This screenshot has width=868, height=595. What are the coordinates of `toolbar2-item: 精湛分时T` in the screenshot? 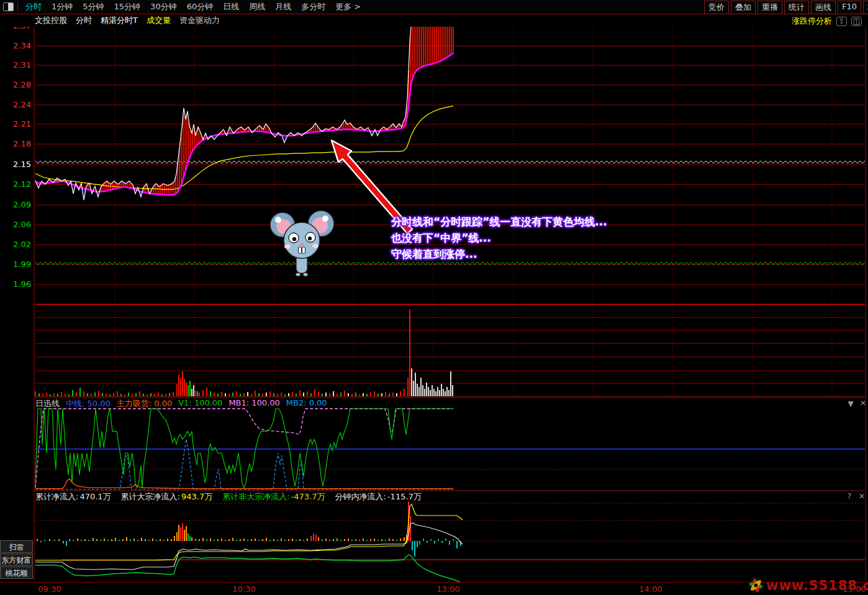 It's located at (119, 20).